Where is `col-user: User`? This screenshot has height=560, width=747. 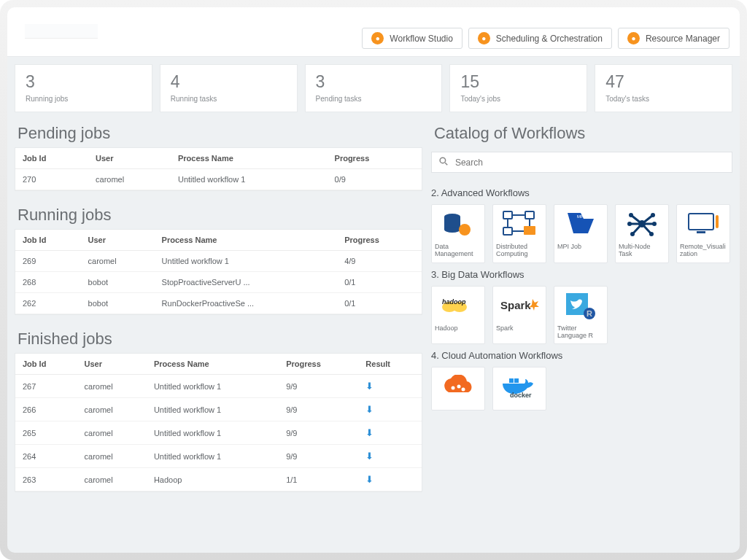
col-user: User is located at coordinates (130, 159).